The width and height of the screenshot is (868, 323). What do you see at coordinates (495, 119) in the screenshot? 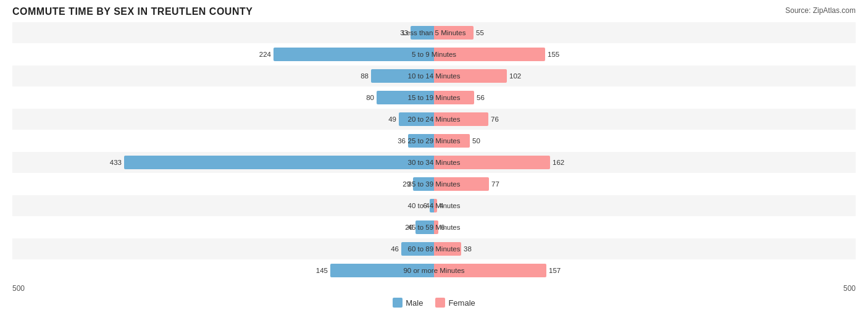
I see `female-value: 76` at bounding box center [495, 119].